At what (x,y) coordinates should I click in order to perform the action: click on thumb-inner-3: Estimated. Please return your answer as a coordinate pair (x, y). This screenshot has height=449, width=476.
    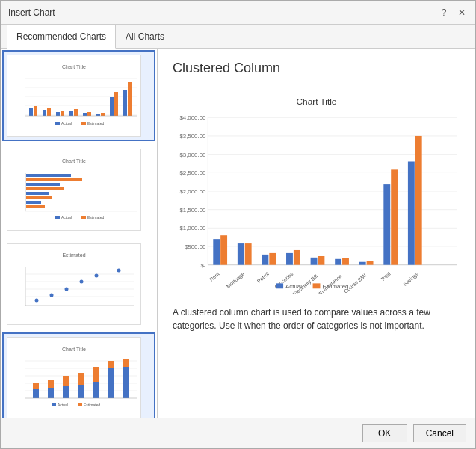
    Looking at the image, I should click on (74, 284).